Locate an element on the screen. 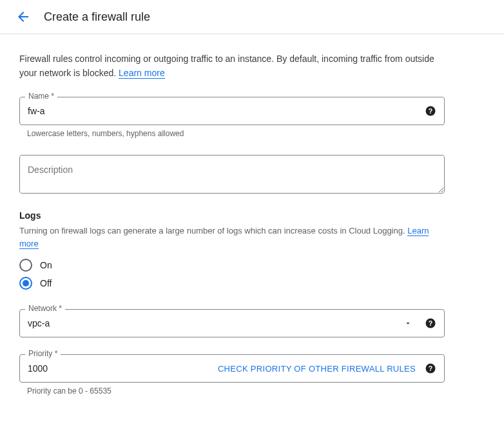 The width and height of the screenshot is (504, 431). description-field is located at coordinates (232, 174).